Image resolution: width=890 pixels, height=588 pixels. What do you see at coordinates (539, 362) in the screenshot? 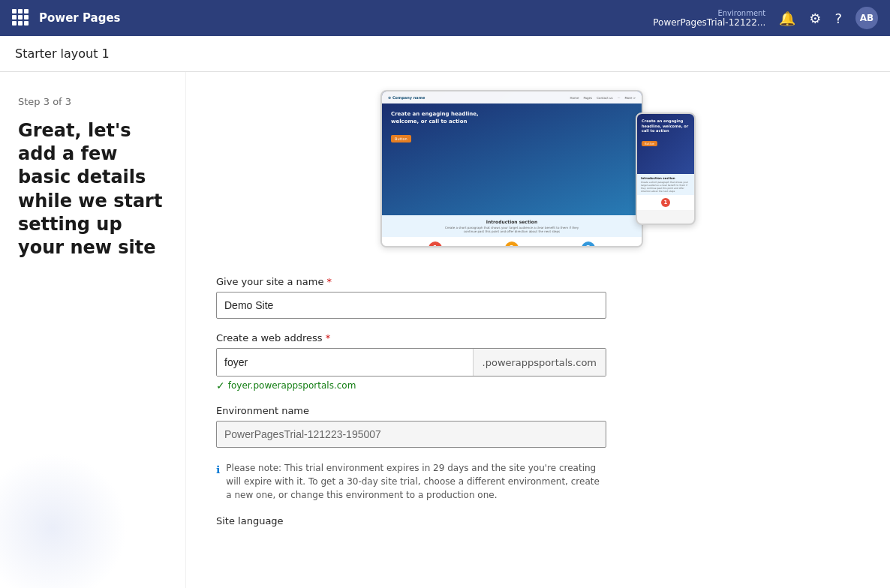
I see `url-suffix: .powerappsportals.com` at bounding box center [539, 362].